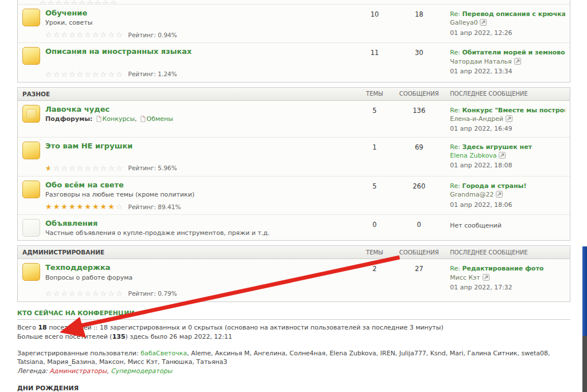 This screenshot has width=587, height=392. Describe the element at coordinates (465, 277) in the screenshot. I see `last-post-author: Мисс Кэт` at that location.